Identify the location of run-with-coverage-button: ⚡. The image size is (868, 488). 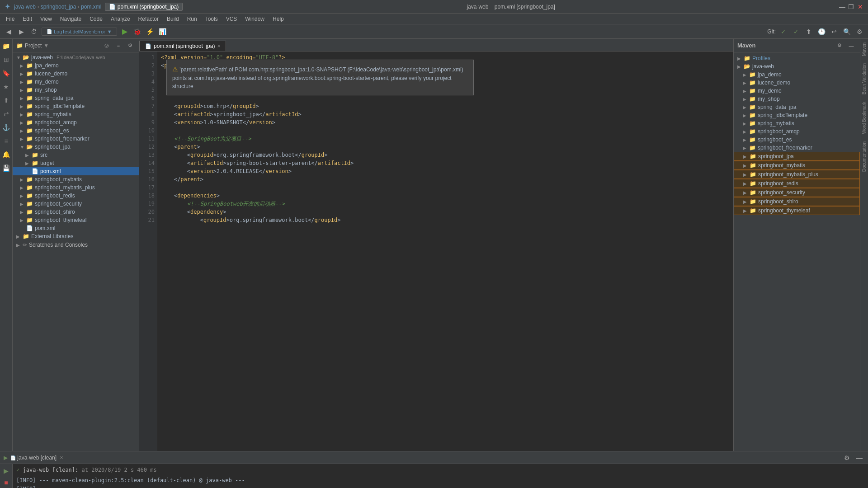
(150, 32).